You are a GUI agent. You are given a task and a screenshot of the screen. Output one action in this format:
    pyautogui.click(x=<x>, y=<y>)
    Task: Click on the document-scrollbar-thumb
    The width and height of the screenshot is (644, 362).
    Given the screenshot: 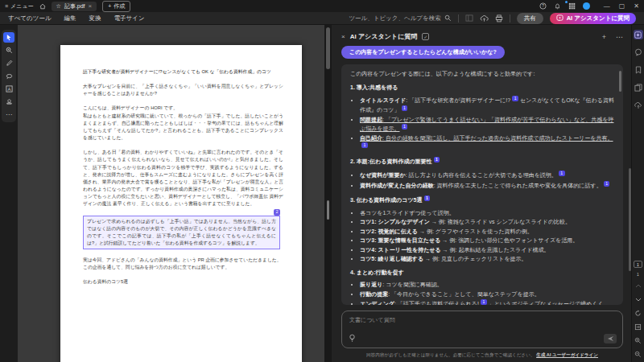 What is the action you would take?
    pyautogui.click(x=328, y=48)
    